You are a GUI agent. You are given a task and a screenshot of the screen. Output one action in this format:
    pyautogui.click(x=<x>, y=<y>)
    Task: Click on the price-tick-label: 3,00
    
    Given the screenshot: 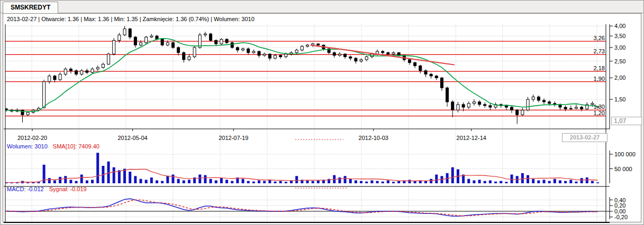 What is the action you would take?
    pyautogui.click(x=620, y=48)
    